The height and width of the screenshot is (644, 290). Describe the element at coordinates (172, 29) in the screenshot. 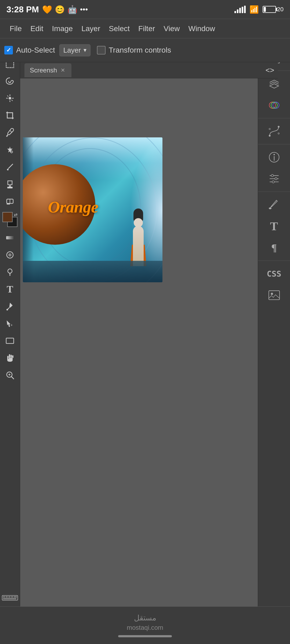

I see `menu-view: View` at that location.